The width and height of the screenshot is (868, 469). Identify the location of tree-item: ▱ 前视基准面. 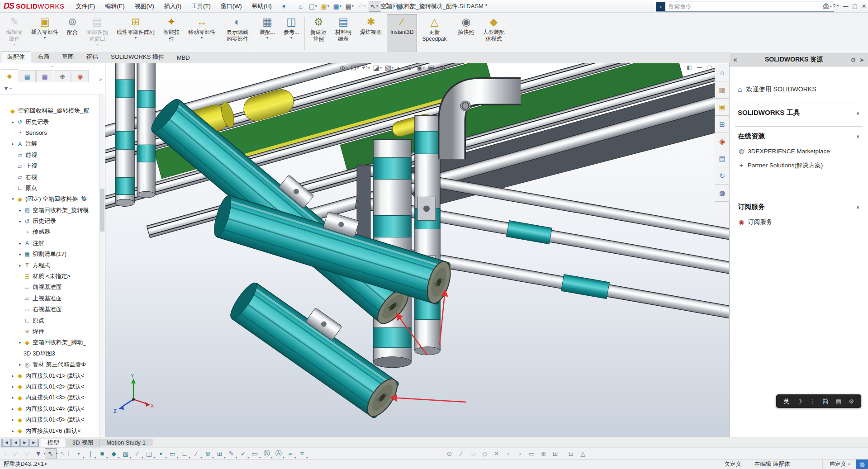
(50, 287).